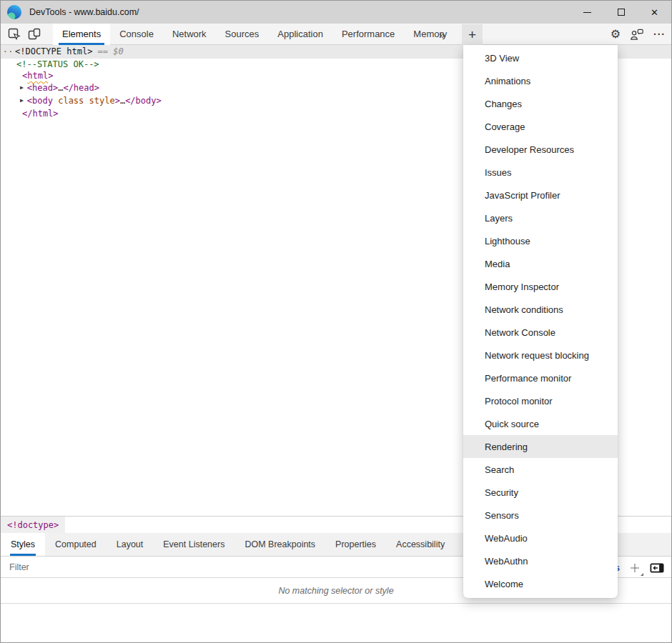 The height and width of the screenshot is (643, 672). Describe the element at coordinates (14, 34) in the screenshot. I see `inspect-element-button` at that location.